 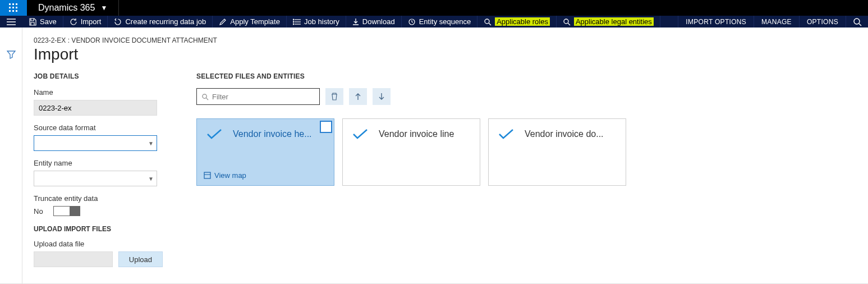 What do you see at coordinates (522, 21) in the screenshot?
I see `action-label: Applicable roles` at bounding box center [522, 21].